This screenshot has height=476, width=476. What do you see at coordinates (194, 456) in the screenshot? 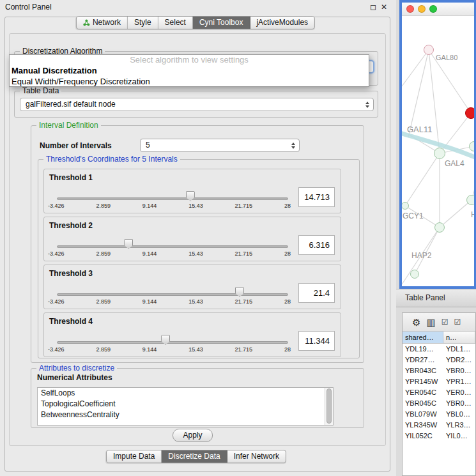
I see `tab-label: Discretize Data` at bounding box center [194, 456].